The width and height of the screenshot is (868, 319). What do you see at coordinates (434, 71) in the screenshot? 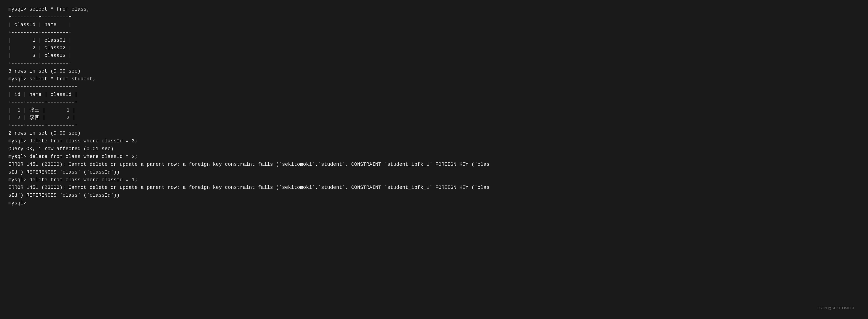
I see `terminal-line: 3 rows in set (0.00 sec)` at bounding box center [434, 71].